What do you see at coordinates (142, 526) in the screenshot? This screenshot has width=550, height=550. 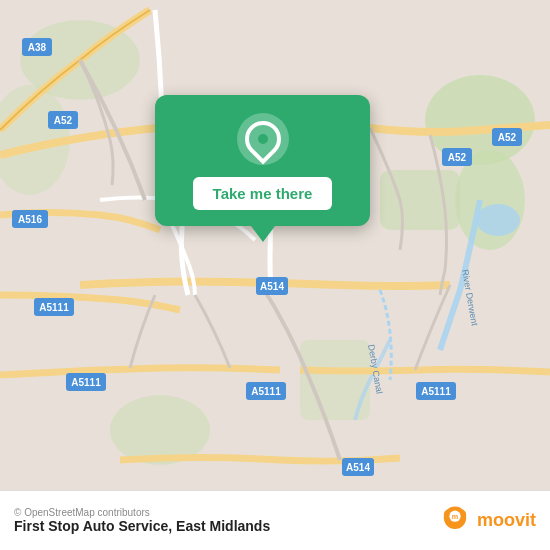 I see `location-name: First Stop Auto Service, East Midlands` at bounding box center [142, 526].